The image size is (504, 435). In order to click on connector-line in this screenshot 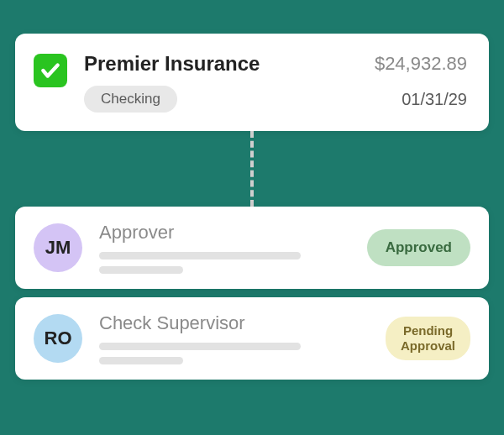, I will do `click(252, 169)`.